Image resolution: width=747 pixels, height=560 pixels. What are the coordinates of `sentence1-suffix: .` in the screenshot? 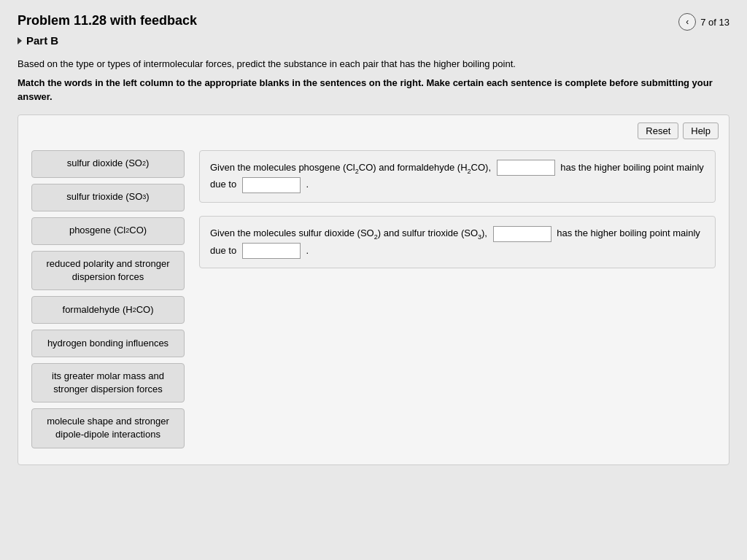 It's located at (307, 184).